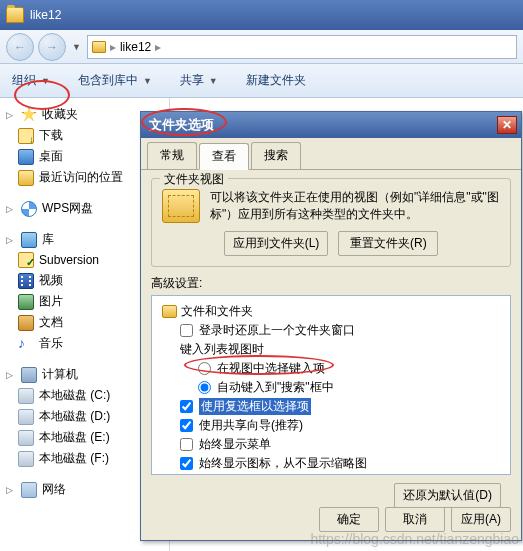 The height and width of the screenshot is (551, 523). Describe the element at coordinates (331, 426) in the screenshot. I see `adv-item: 使用共享向导(推荐)` at that location.